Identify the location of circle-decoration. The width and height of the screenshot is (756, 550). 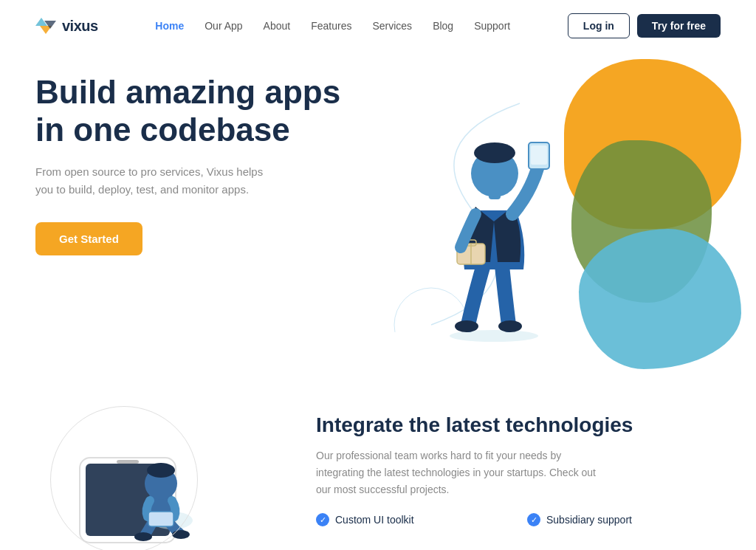
(124, 478).